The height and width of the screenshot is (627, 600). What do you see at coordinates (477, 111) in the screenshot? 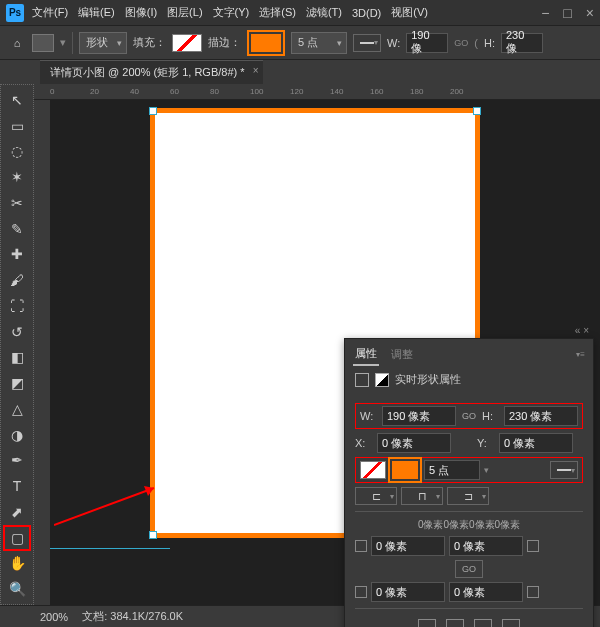
I see `handle-top-right` at bounding box center [477, 111].